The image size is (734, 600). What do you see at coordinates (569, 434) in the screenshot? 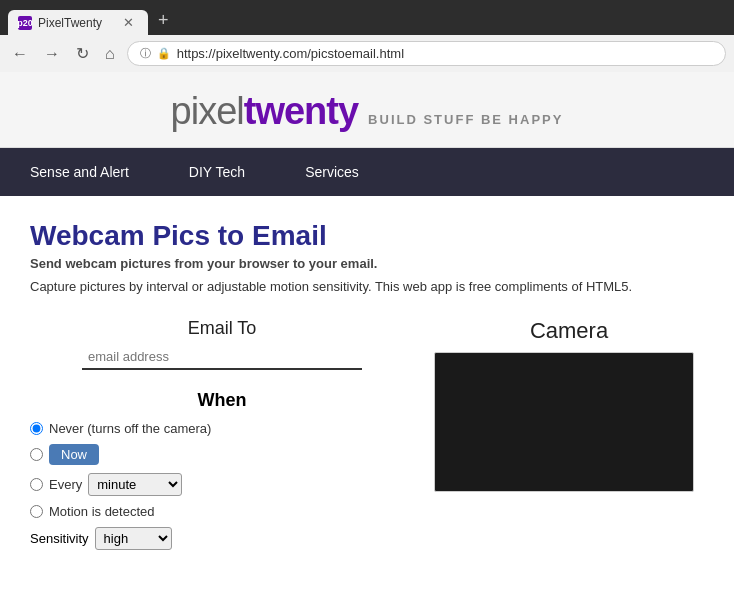
I see `col-right: Camera` at bounding box center [569, 434].